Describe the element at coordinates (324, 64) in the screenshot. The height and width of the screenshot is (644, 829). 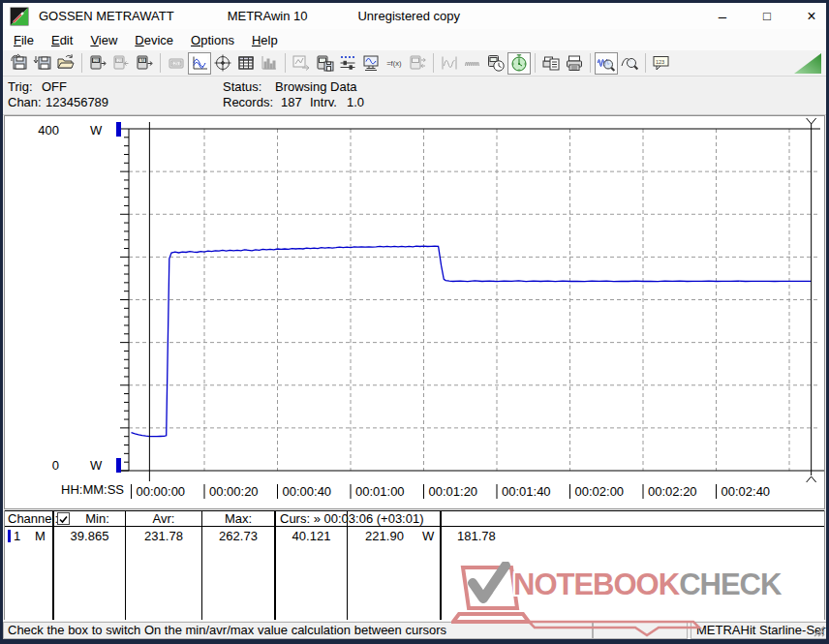
I see `save-to-disk-button` at that location.